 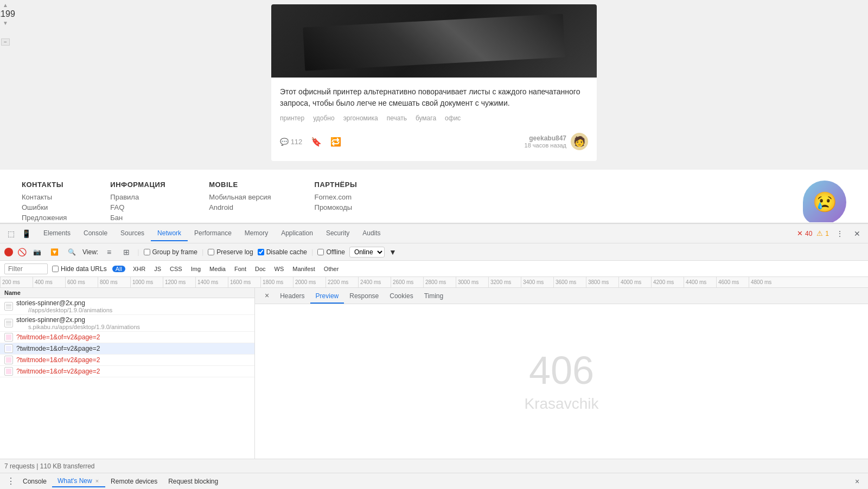 I want to click on comment-count: 112, so click(x=297, y=142).